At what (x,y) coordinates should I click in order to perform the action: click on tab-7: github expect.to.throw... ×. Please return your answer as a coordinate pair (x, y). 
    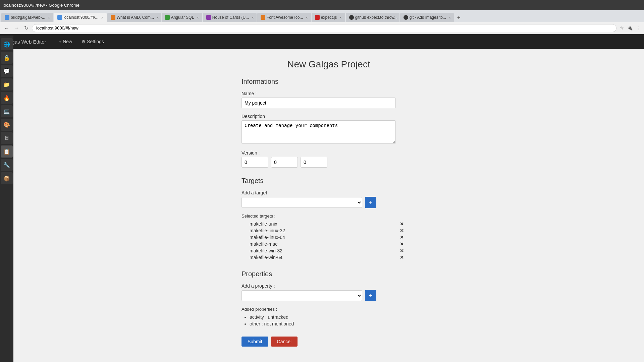
    Looking at the image, I should click on (373, 17).